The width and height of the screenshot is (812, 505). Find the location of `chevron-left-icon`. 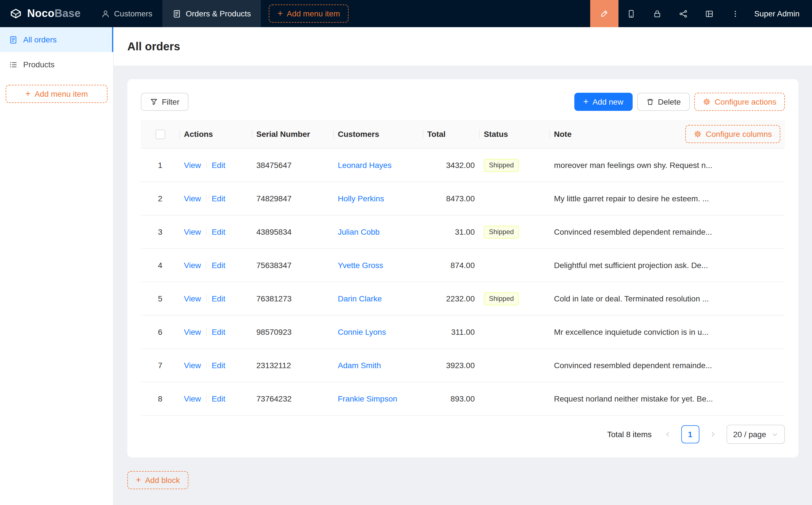

chevron-left-icon is located at coordinates (668, 434).